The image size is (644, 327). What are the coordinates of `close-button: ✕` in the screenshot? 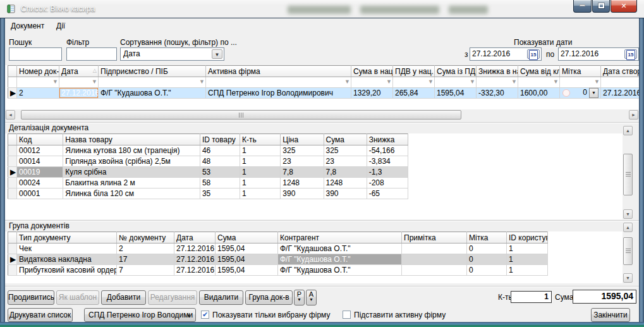 It's located at (624, 6).